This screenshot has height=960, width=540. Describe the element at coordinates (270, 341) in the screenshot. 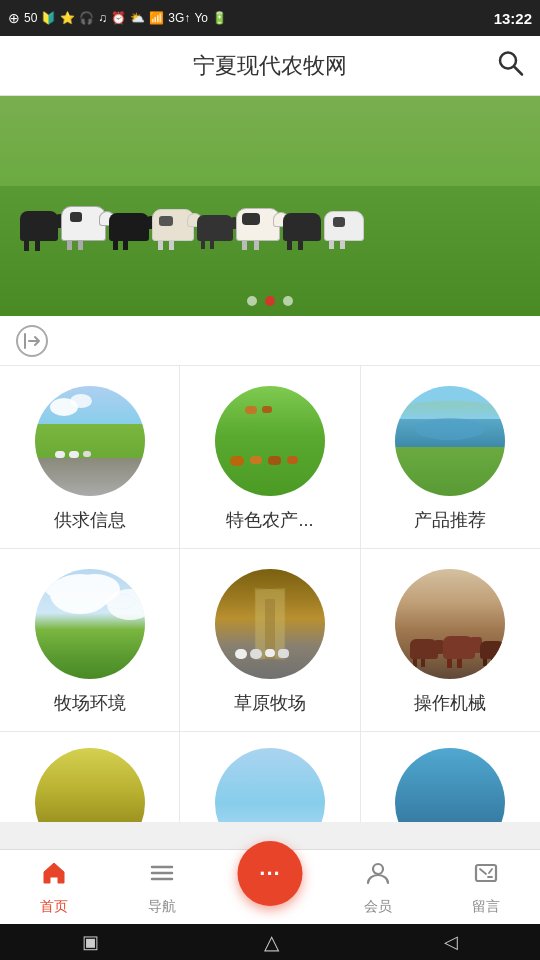

I see `login-banner` at that location.